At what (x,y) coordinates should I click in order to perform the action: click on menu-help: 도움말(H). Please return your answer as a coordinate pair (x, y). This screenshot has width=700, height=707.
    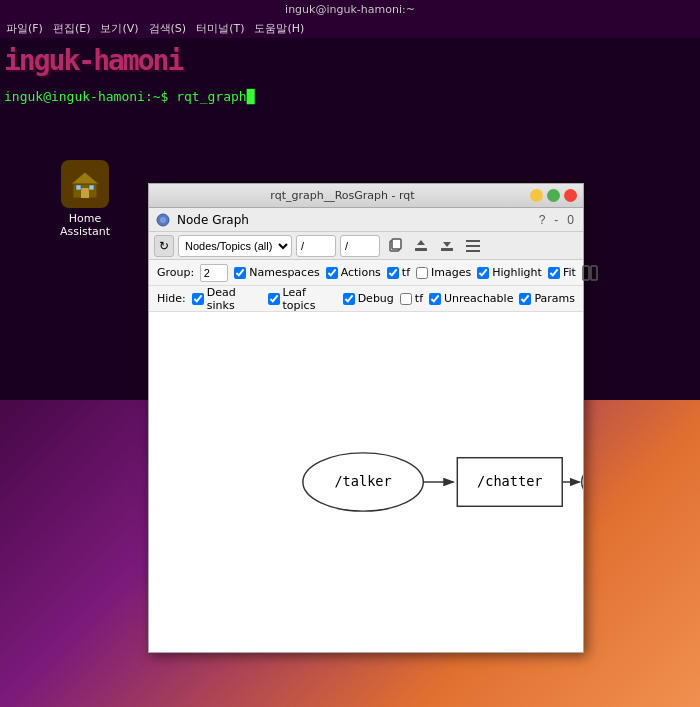
    Looking at the image, I should click on (279, 28).